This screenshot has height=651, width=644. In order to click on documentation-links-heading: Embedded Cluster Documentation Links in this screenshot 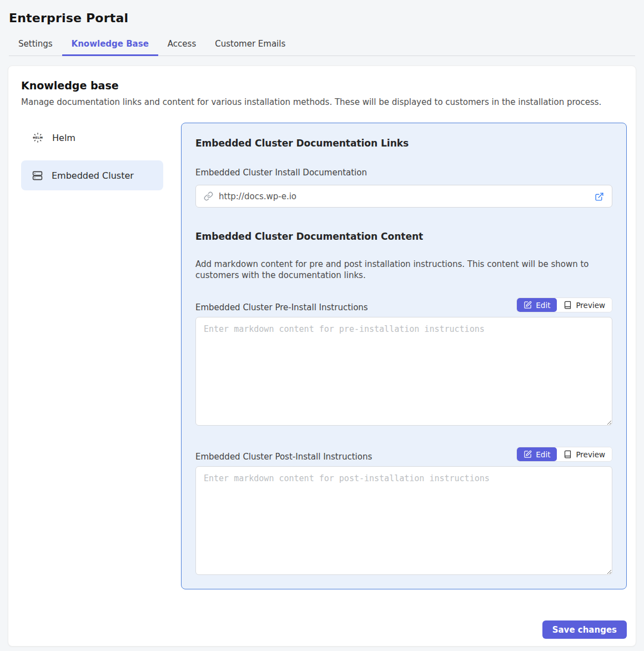, I will do `click(404, 143)`.